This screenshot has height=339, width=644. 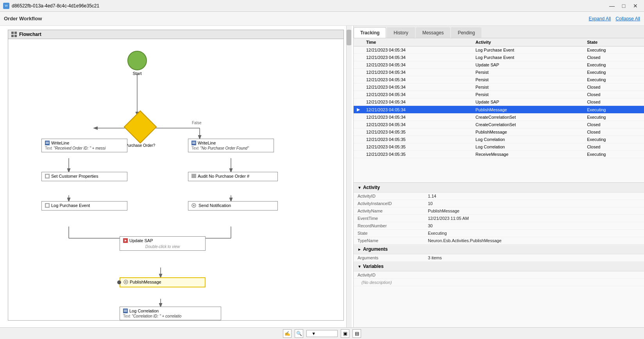 I want to click on send-notification-icon, so click(x=194, y=205).